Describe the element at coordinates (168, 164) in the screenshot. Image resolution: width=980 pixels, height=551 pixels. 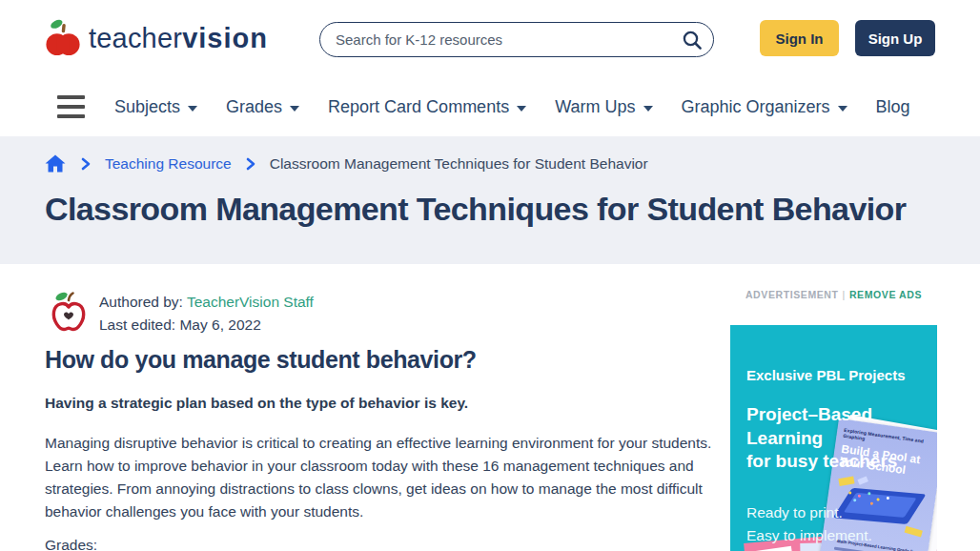
I see `breadcrumb-link-teaching-resource: Teaching Resource` at that location.